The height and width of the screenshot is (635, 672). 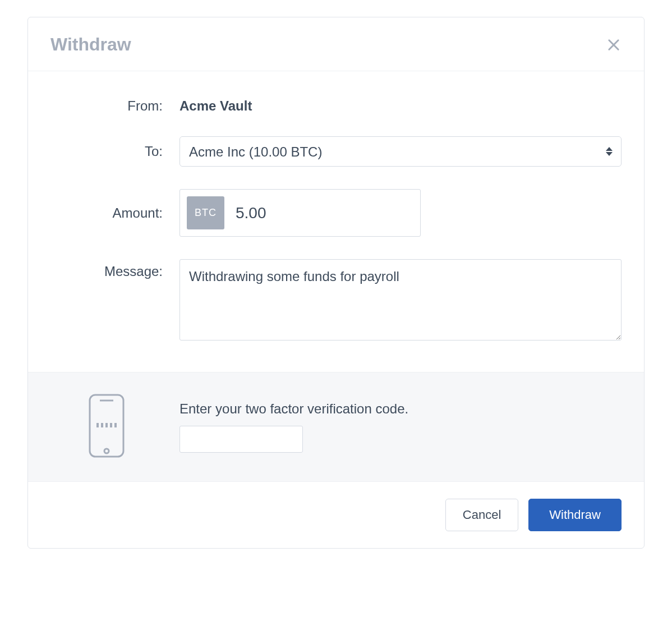 What do you see at coordinates (336, 213) in the screenshot?
I see `amount-row: Amount: BTC` at bounding box center [336, 213].